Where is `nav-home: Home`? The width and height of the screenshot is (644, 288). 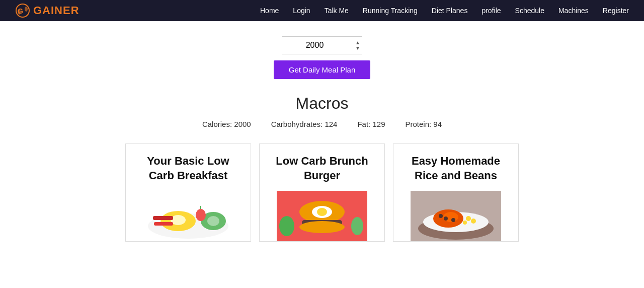 nav-home: Home is located at coordinates (270, 11).